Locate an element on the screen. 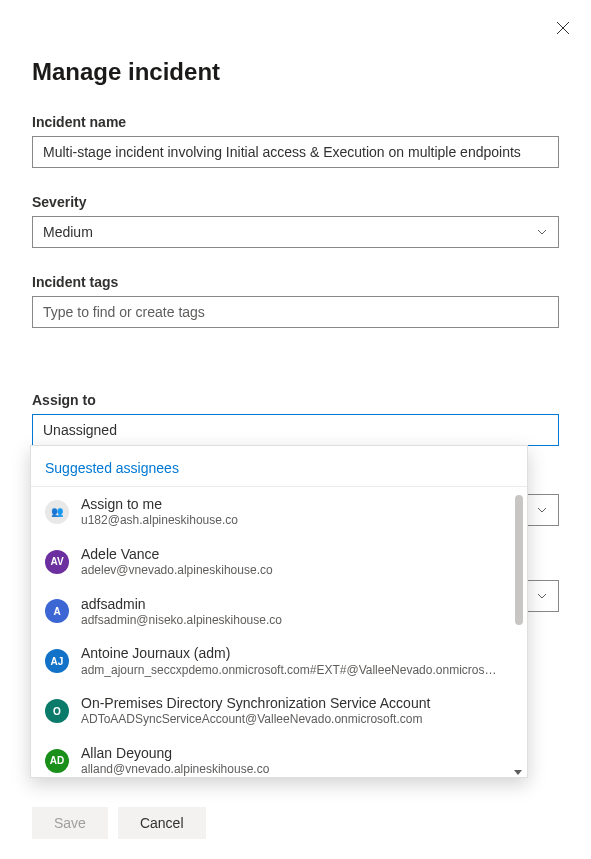  assignee-name: Adele Vance is located at coordinates (289, 554).